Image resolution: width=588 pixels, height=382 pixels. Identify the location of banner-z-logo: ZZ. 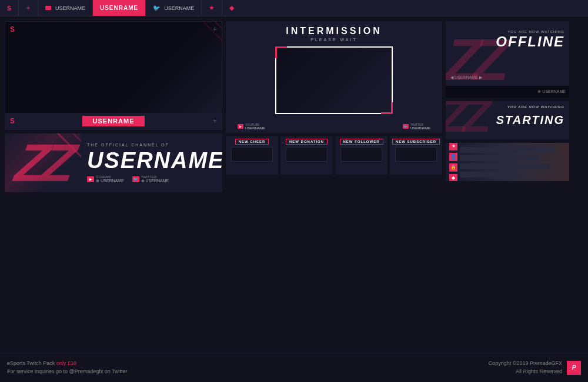
(43, 163).